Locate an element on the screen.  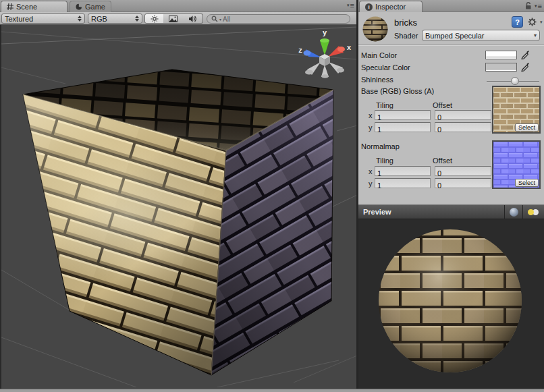
lighting-toggle-button is located at coordinates (154, 19).